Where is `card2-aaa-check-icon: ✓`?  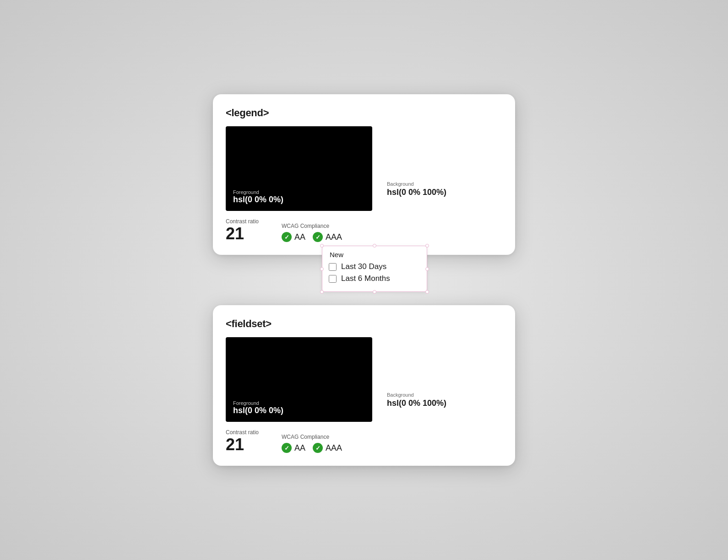 card2-aaa-check-icon: ✓ is located at coordinates (318, 448).